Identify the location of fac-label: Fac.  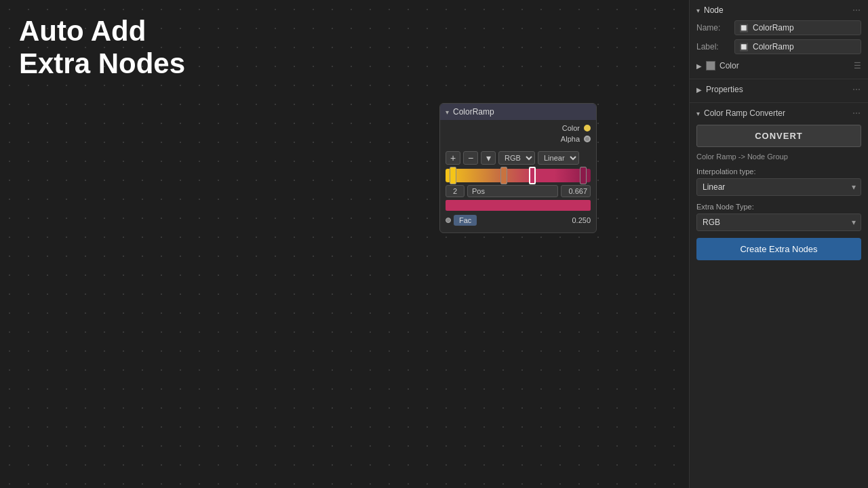
(465, 220).